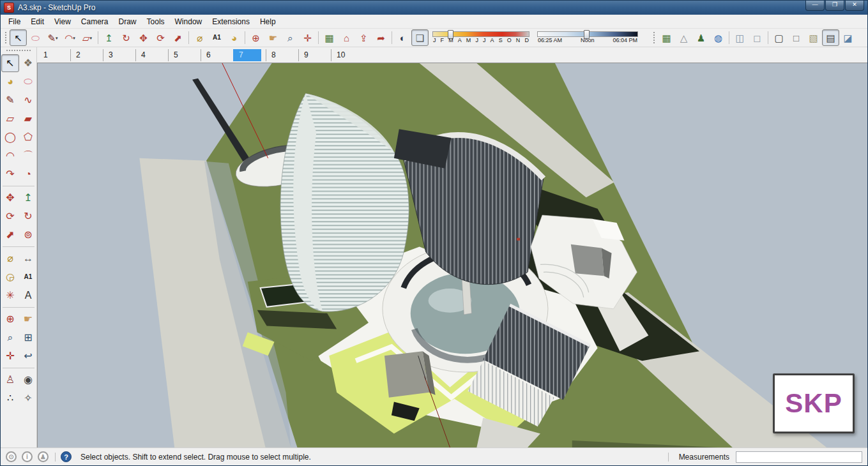  What do you see at coordinates (814, 38) in the screenshot?
I see `shaded-style-button: ▧` at bounding box center [814, 38].